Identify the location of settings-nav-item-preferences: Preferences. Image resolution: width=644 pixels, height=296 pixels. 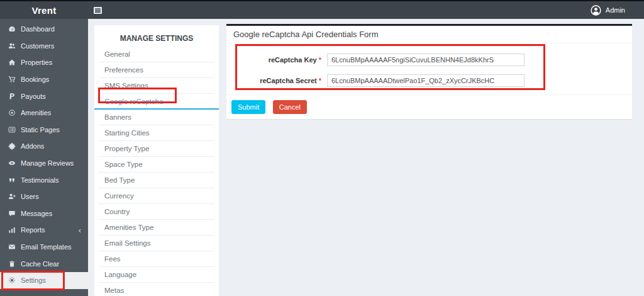
(157, 71).